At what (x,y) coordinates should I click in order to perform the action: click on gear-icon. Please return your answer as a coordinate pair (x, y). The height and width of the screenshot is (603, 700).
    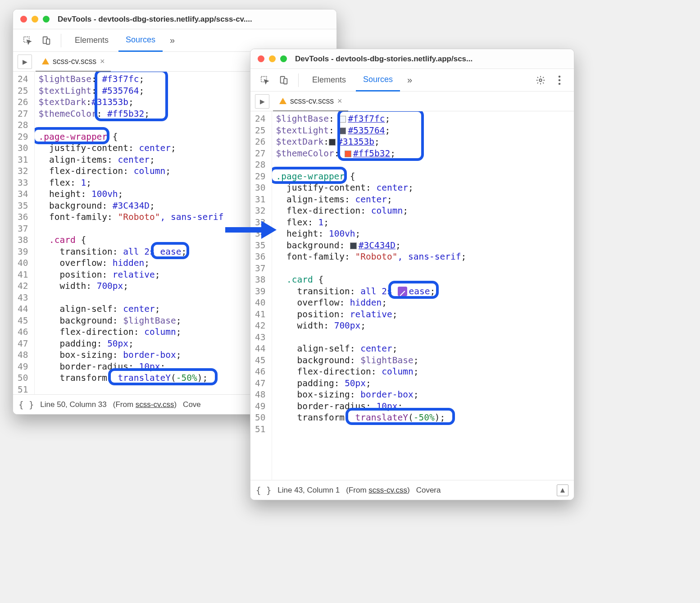
    Looking at the image, I should click on (541, 80).